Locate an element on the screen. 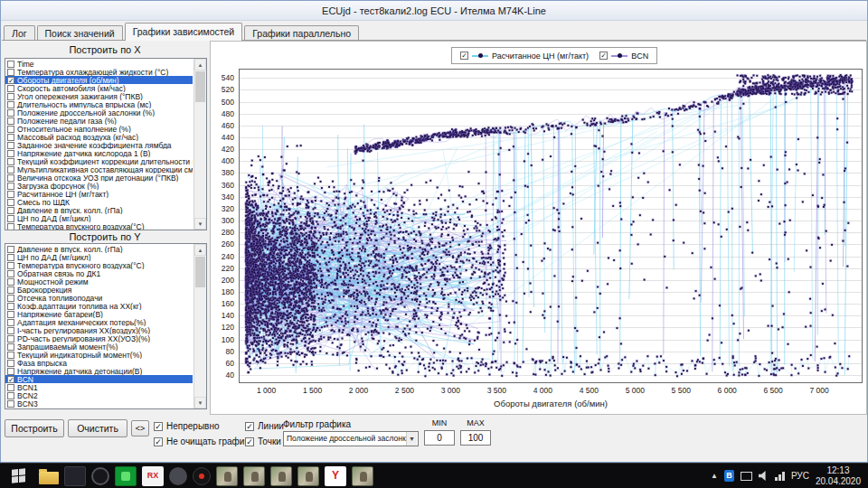 The height and width of the screenshot is (488, 868). list-item: Мультипликативная составляющая коррекции… is located at coordinates (99, 170).